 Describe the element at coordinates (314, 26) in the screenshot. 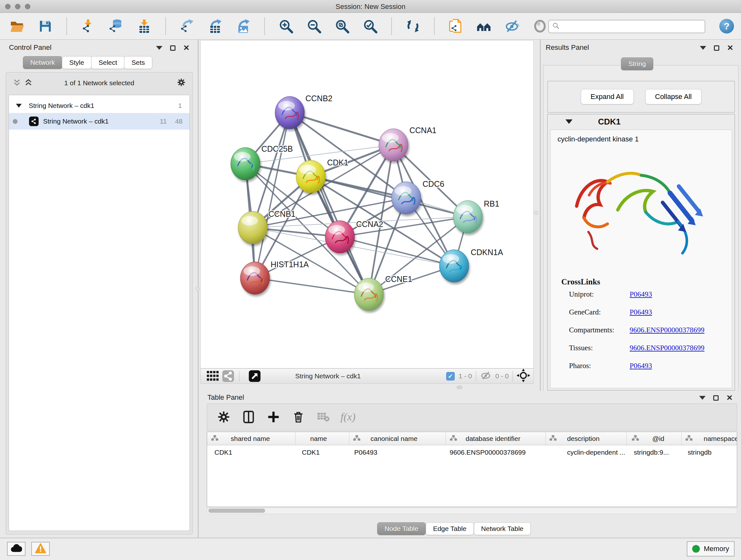

I see `zoom-out-icon` at that location.